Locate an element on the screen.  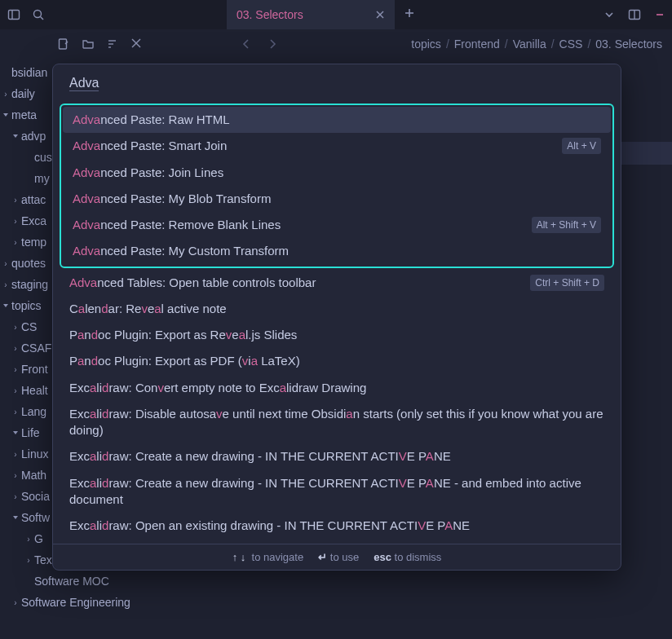
tree-item-label: advp is located at coordinates (33, 136).